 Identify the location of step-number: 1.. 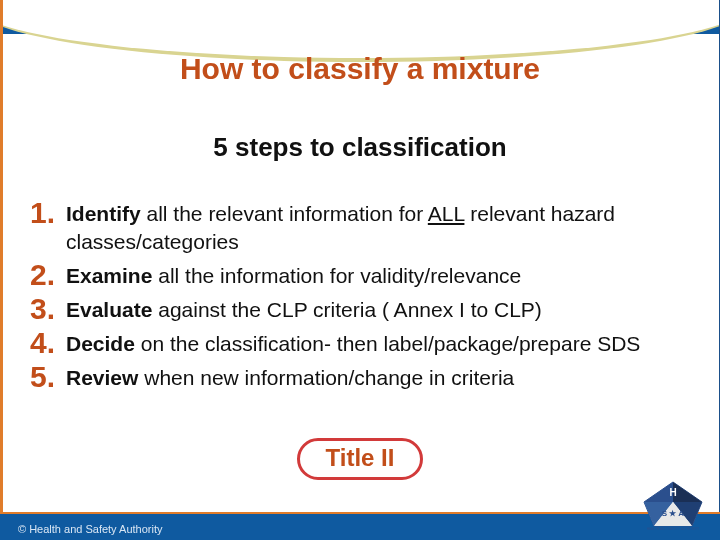
(48, 213).